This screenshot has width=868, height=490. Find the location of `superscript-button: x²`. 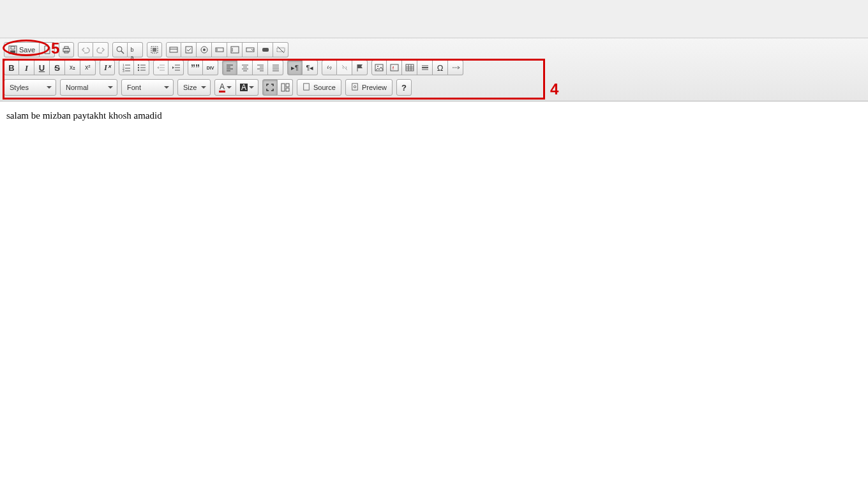

superscript-button: x² is located at coordinates (88, 68).